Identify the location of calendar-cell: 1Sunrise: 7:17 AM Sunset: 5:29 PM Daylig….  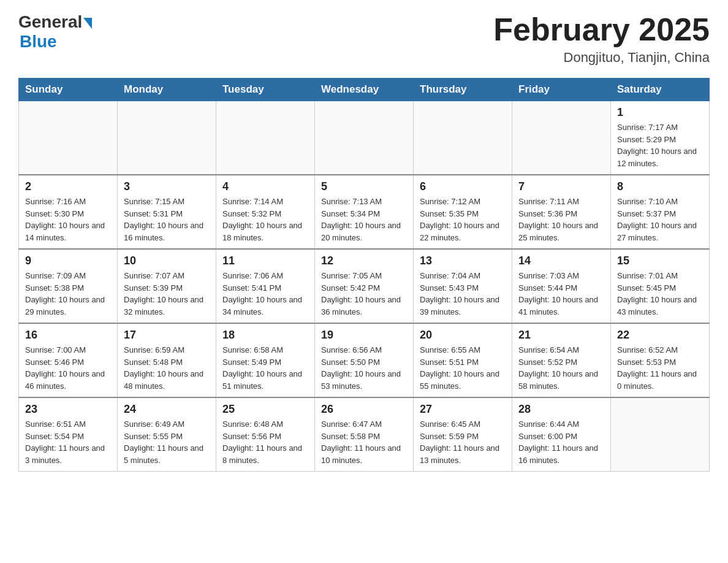
(661, 139).